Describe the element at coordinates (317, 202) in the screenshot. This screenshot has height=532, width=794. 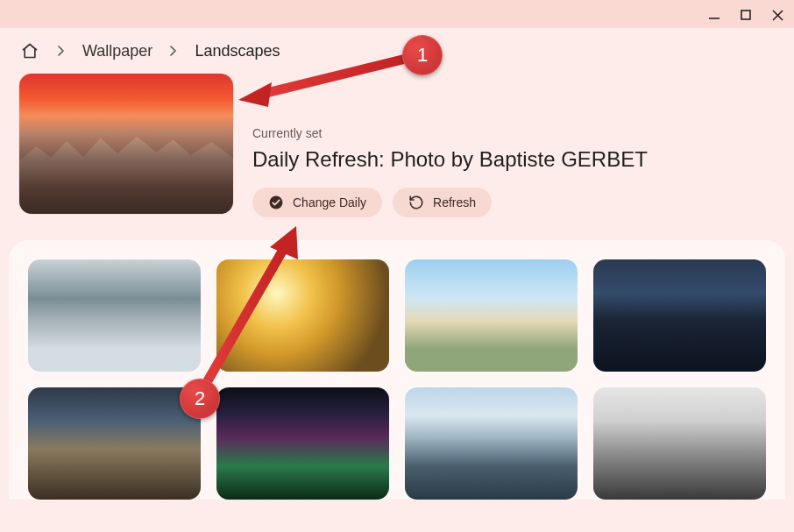
I see `change-daily-button: Change Daily` at that location.